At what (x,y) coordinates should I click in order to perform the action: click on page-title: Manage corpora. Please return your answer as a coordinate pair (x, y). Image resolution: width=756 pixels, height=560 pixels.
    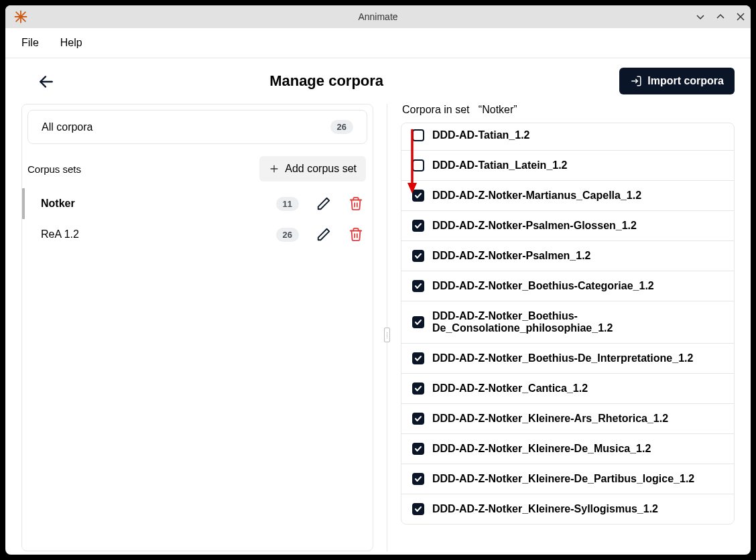
    Looking at the image, I should click on (326, 81).